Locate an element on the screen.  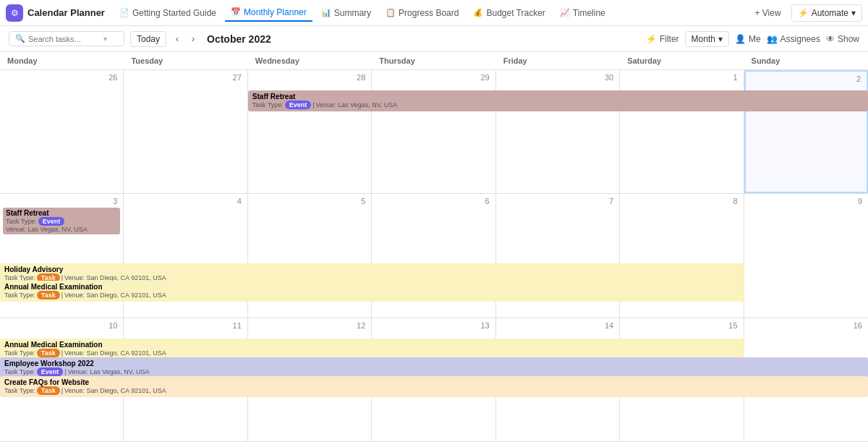
filter-button: ⚡ Filter is located at coordinates (663, 39).